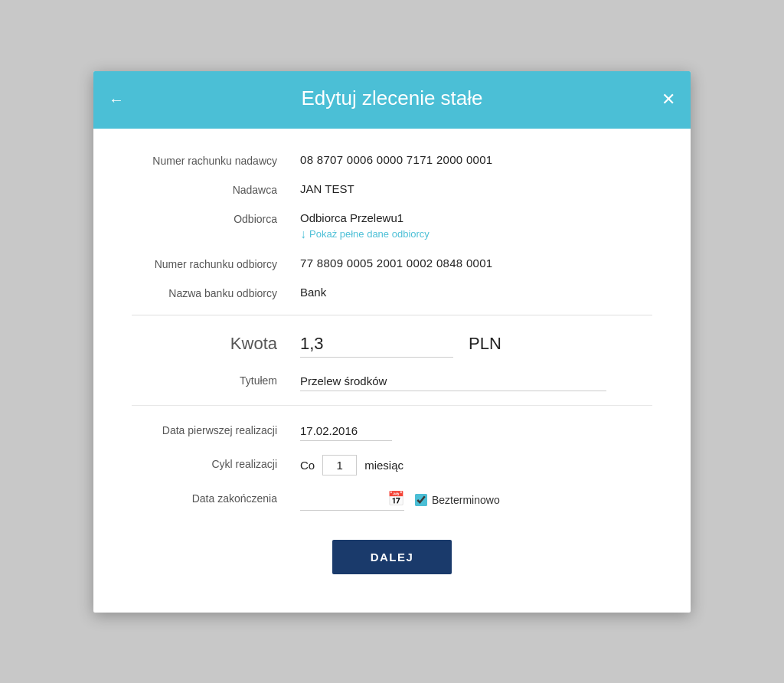 The width and height of the screenshot is (784, 683). Describe the element at coordinates (485, 344) in the screenshot. I see `currency-label: PLN` at that location.